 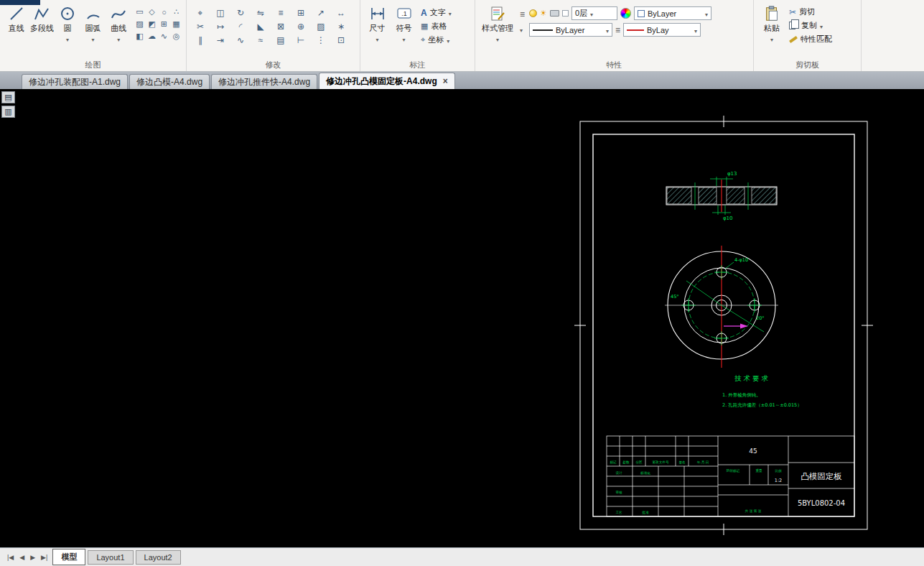 I want to click on layer-plot-icon, so click(x=554, y=13).